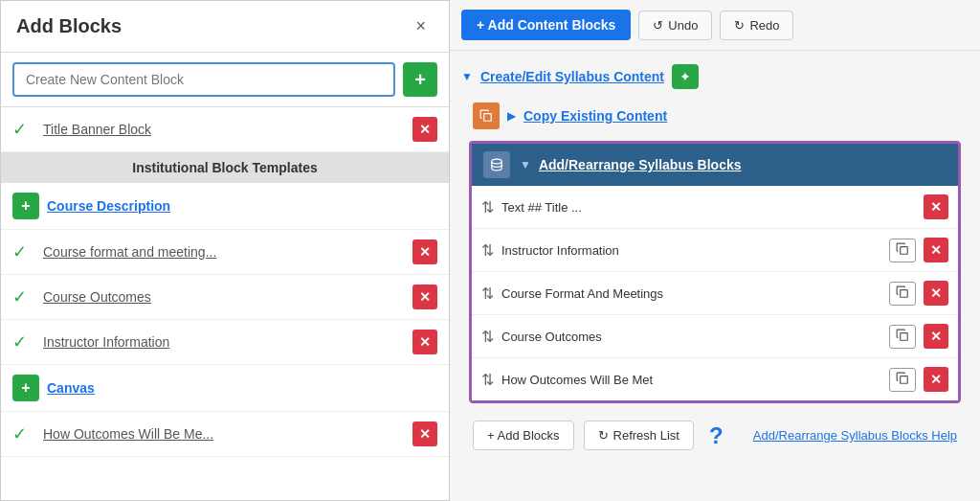 The image size is (980, 501). Describe the element at coordinates (715, 251) in the screenshot. I see `block-row: ⇅ Instructor Information ✕` at that location.